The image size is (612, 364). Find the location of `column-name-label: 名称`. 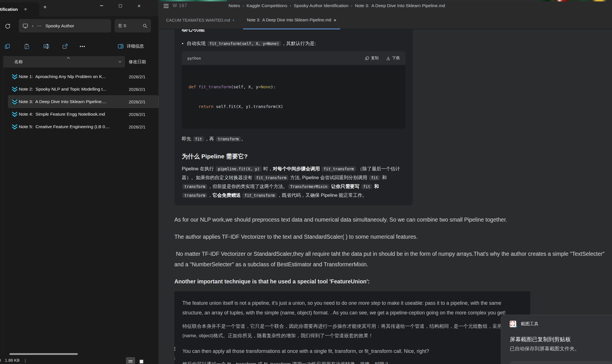

column-name-label: 名称 is located at coordinates (19, 62).